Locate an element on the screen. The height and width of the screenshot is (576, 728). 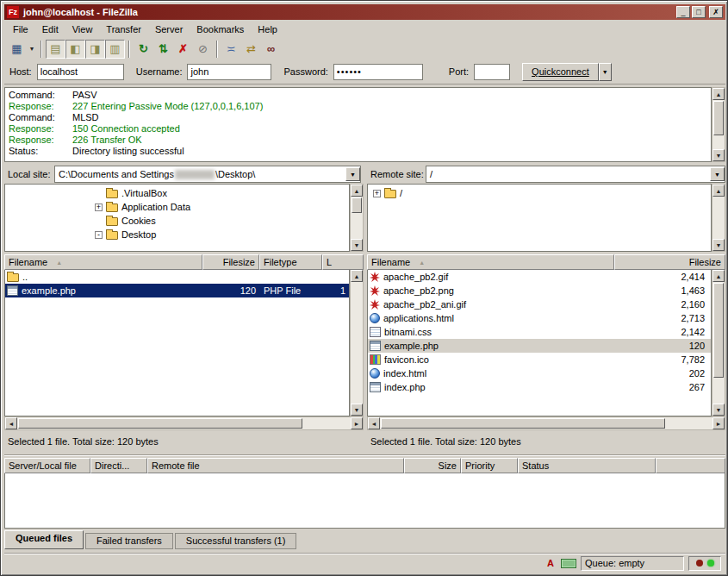
file-row: apache_pb2.gif 2,414 is located at coordinates (539, 277).